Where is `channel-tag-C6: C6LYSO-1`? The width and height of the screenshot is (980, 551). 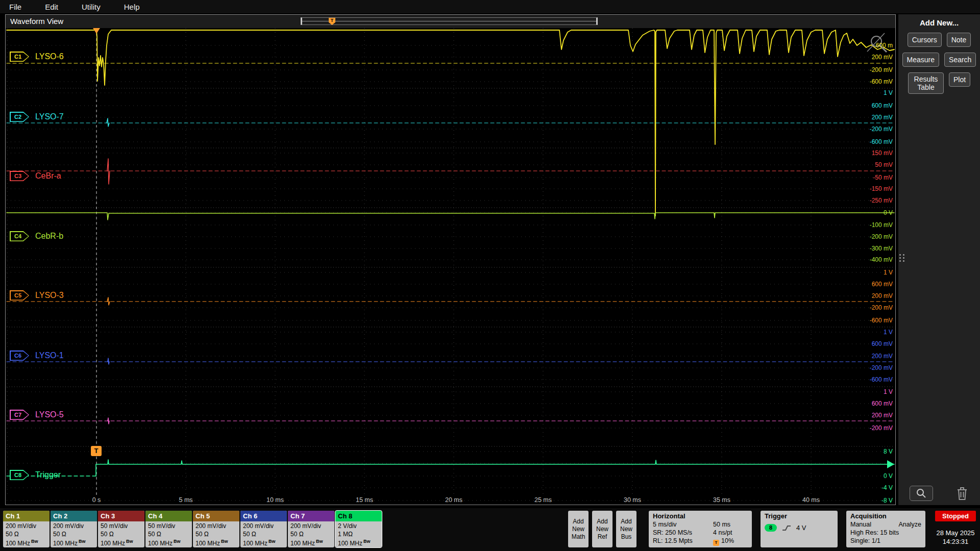
channel-tag-C6: C6LYSO-1 is located at coordinates (37, 356).